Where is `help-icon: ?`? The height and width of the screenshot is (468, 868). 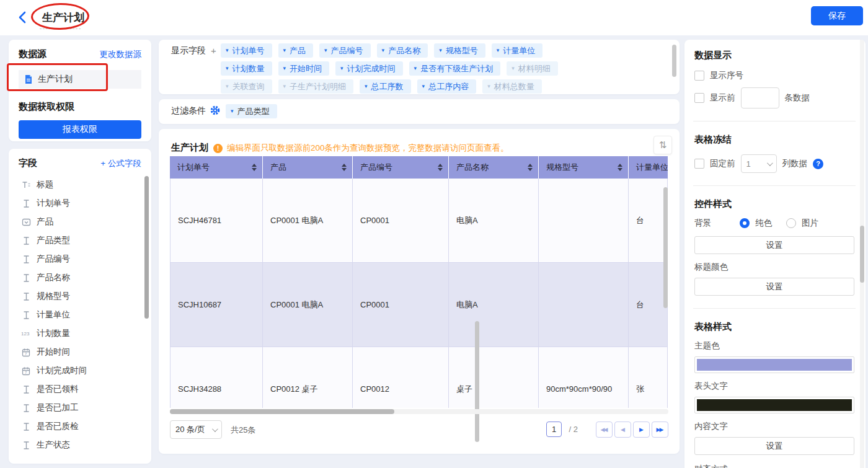 help-icon: ? is located at coordinates (818, 164).